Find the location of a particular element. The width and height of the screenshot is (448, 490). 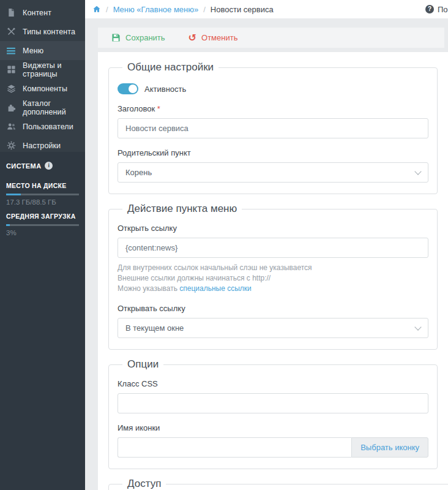

title-input is located at coordinates (273, 129).